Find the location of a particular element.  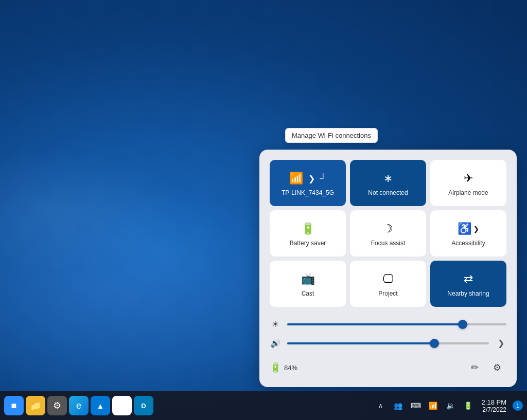

clock-area: 2:18 PM 2/7/2022 is located at coordinates (494, 406).